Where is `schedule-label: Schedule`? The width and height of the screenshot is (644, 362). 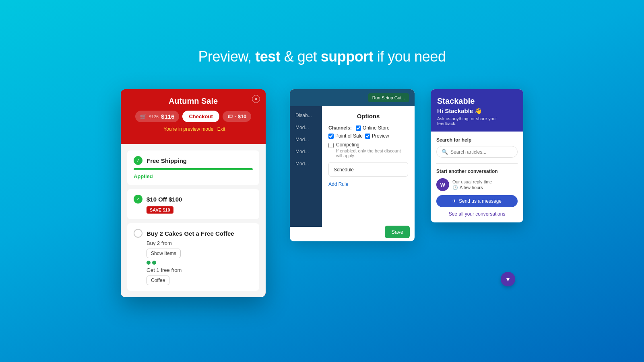 schedule-label: Schedule is located at coordinates (344, 170).